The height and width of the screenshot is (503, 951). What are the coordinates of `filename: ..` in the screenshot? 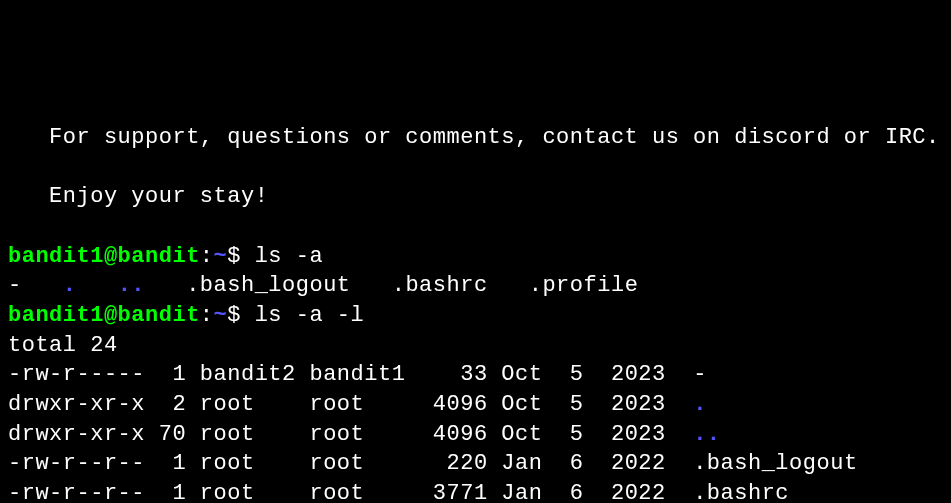 It's located at (706, 434).